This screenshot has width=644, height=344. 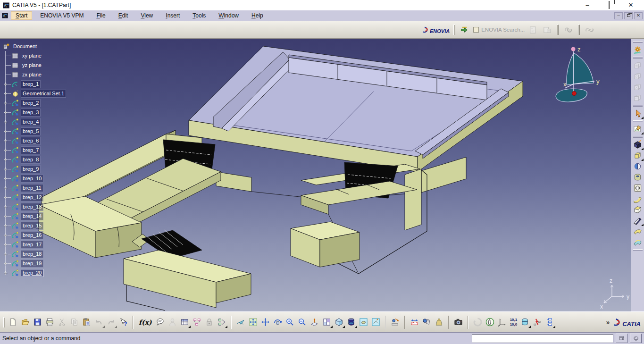 I want to click on prism-button, so click(x=638, y=144).